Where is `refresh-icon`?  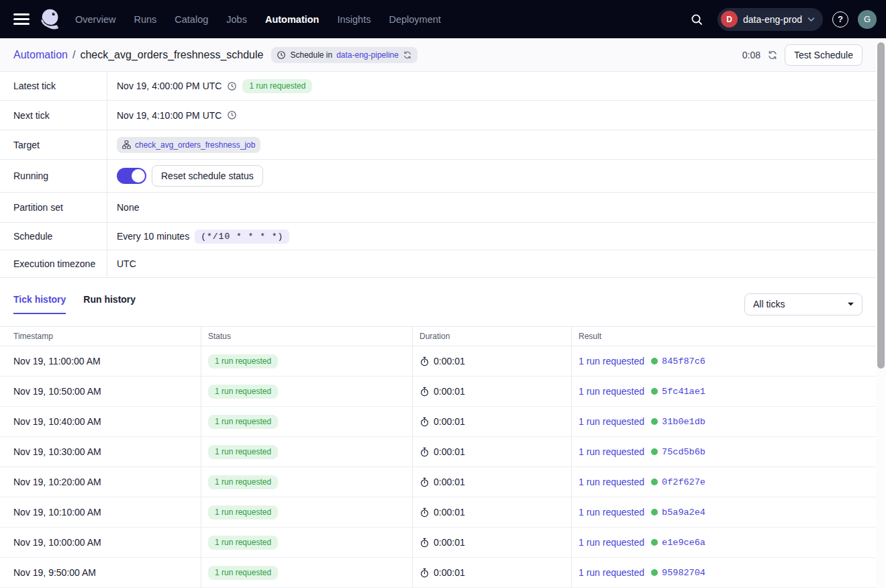 refresh-icon is located at coordinates (773, 55).